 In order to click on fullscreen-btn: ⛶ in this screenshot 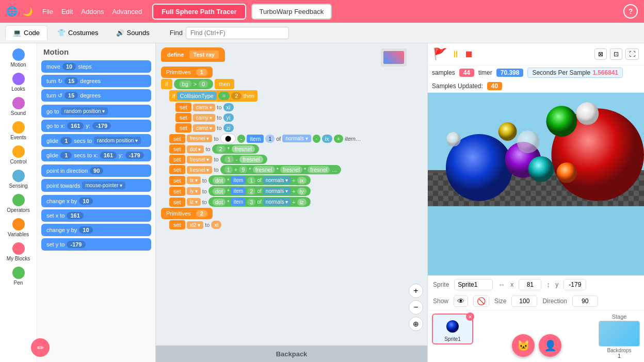, I will do `click(632, 54)`.